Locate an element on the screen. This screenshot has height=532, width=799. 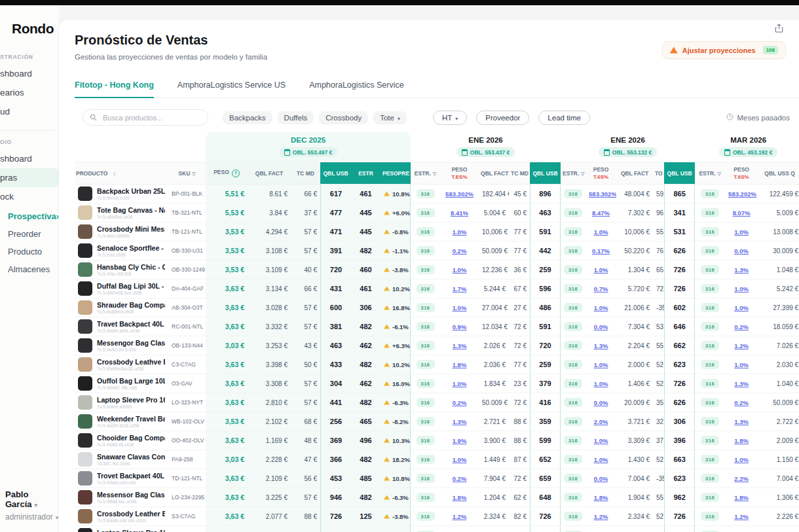
cell-peso-tes: 1.9% is located at coordinates (460, 441).